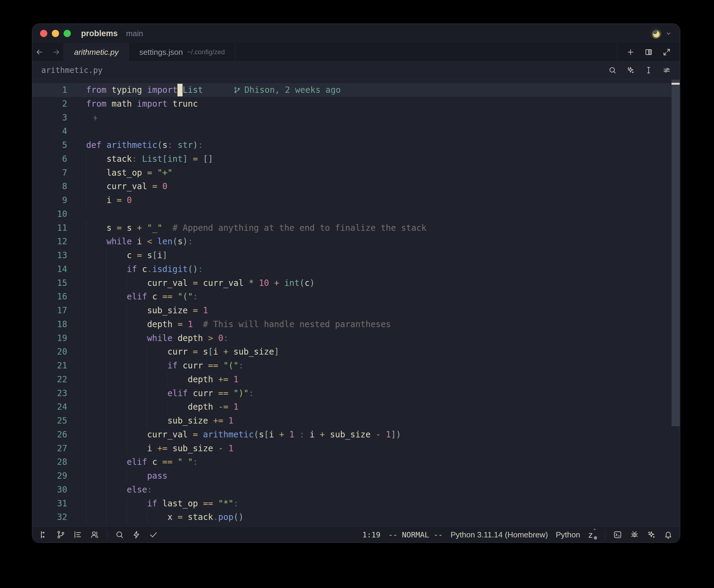 The height and width of the screenshot is (588, 714). I want to click on code-text: curr_val = 0, so click(127, 186).